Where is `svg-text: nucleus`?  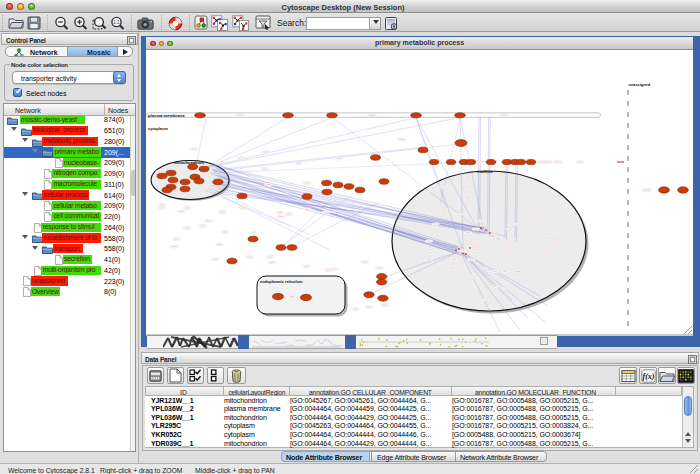 svg-text: nucleus is located at coordinates (485, 172).